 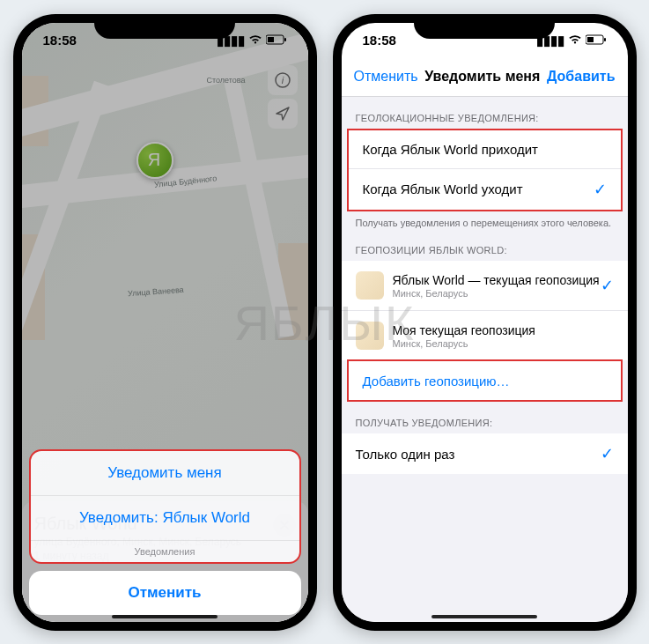 What do you see at coordinates (443, 189) in the screenshot?
I see `option-leaves-label: Когда Яблык World уходит` at bounding box center [443, 189].